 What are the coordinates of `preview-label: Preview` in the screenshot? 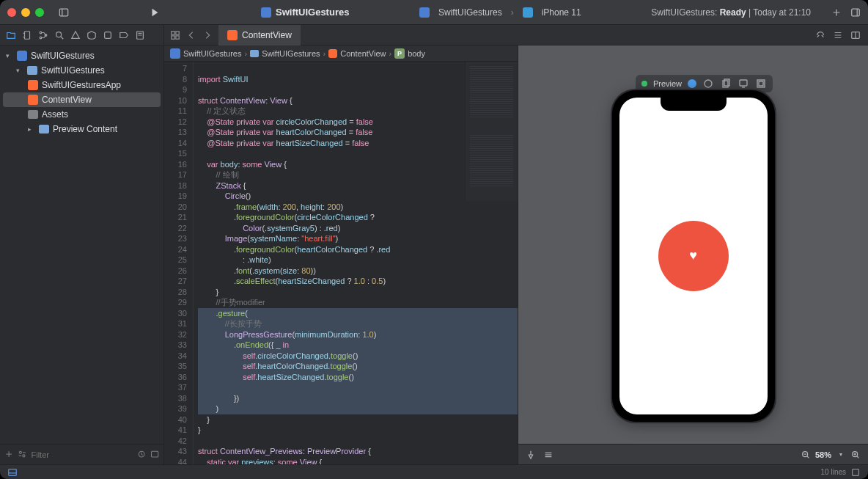 It's located at (667, 84).